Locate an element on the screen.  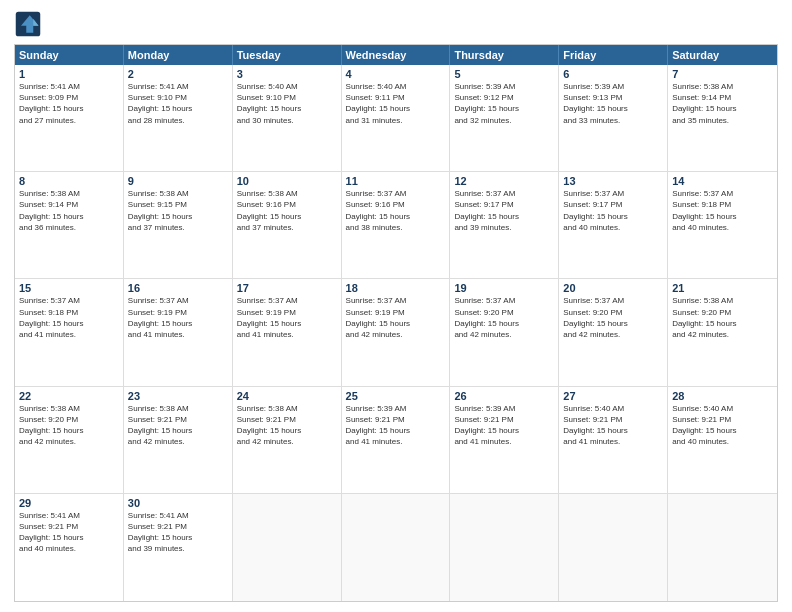
day-number: 16 is located at coordinates (178, 288).